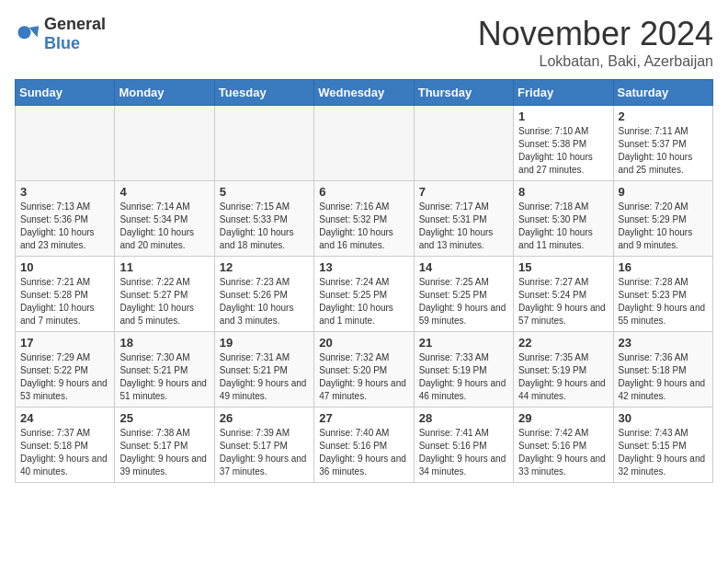 The height and width of the screenshot is (563, 728). Describe the element at coordinates (164, 302) in the screenshot. I see `day-info: Sunrise: 7:22 AM Sunset: 5:27 PM Dayligh…` at that location.